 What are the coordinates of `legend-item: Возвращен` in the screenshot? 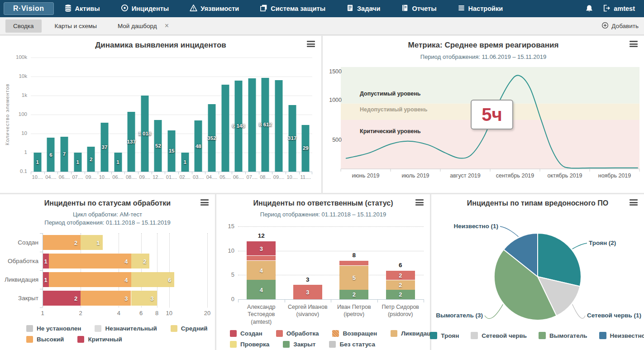 It's located at (355, 333).